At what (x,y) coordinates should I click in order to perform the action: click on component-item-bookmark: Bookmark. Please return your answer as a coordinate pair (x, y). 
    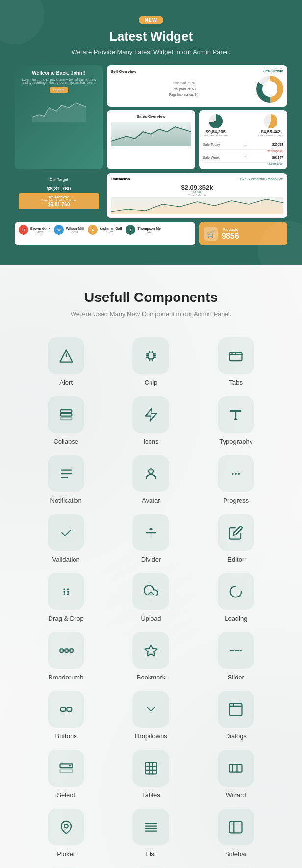
    Looking at the image, I should click on (151, 656).